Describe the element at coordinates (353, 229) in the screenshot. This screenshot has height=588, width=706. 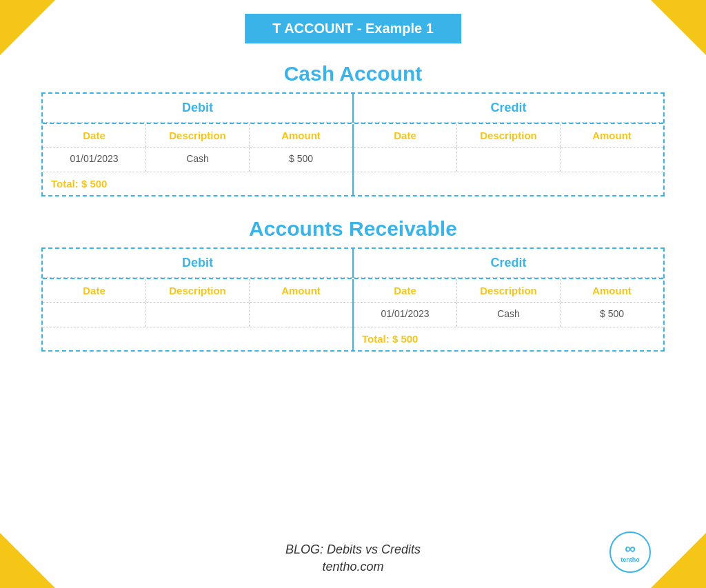
I see `ar-account-title: Accounts Receivable` at that location.